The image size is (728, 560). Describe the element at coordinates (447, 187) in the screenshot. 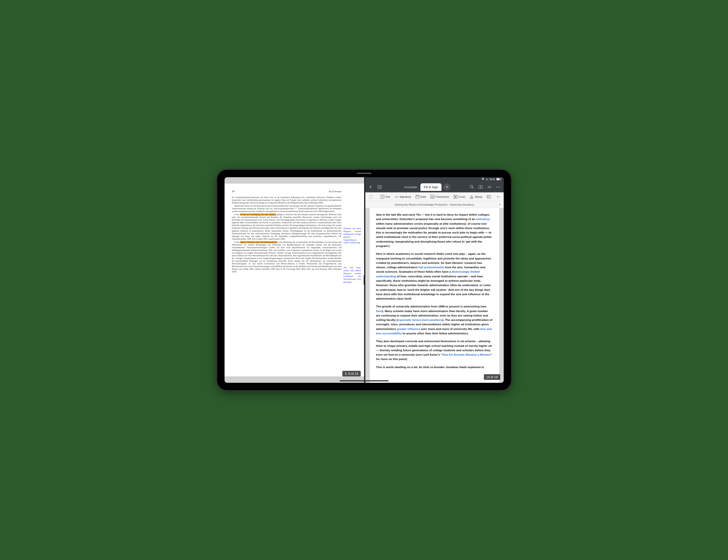

I see `add-tab-button: +` at that location.